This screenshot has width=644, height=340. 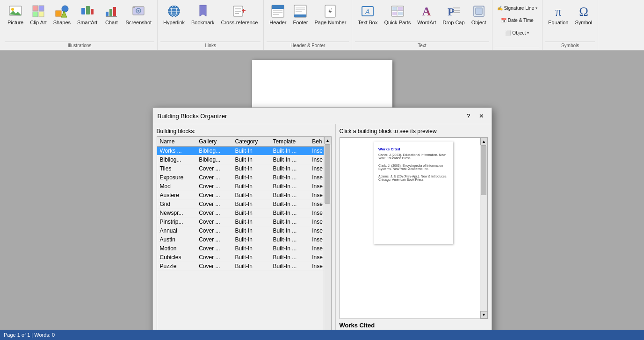 I want to click on hyperlink-button: Hyperlink, so click(x=174, y=14).